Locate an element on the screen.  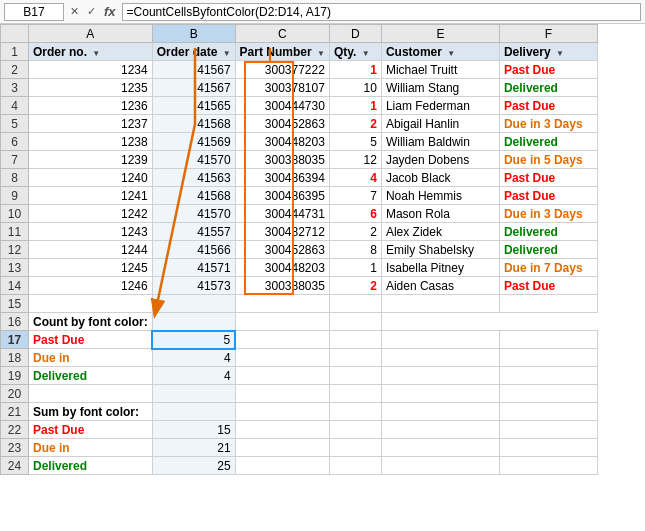
table-cell: 41571 is located at coordinates (194, 268).